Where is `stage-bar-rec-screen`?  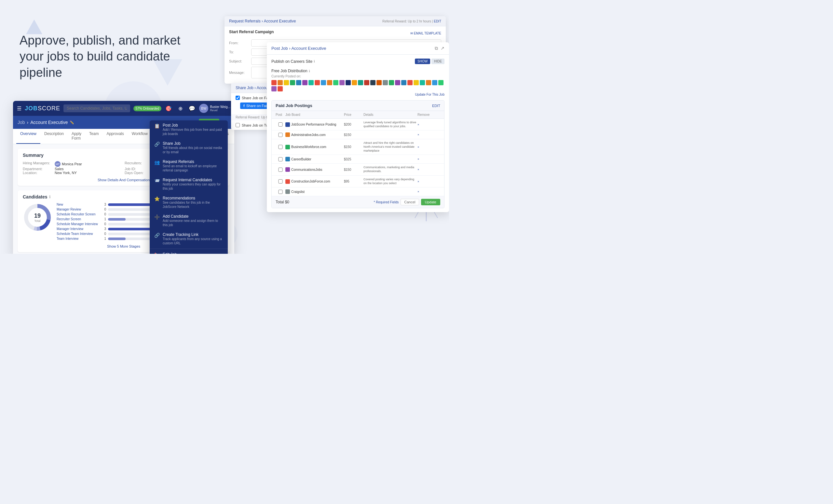 stage-bar-rec-screen is located at coordinates (117, 219).